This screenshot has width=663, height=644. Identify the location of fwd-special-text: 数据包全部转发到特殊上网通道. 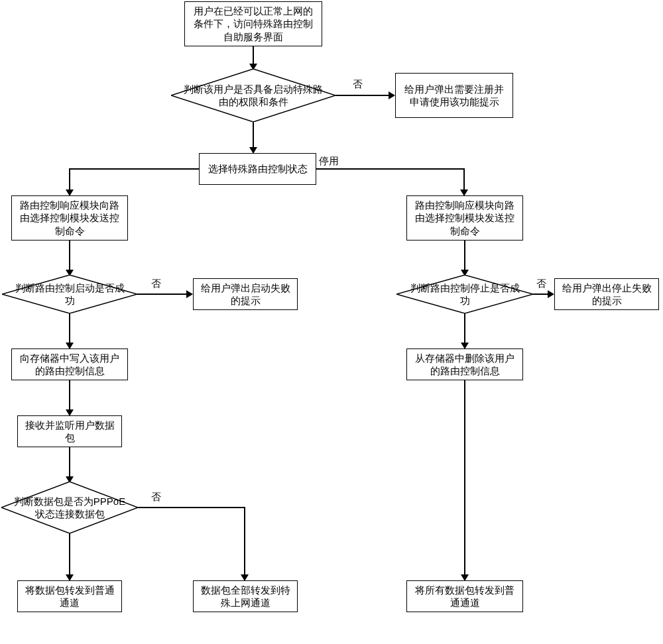
(245, 596).